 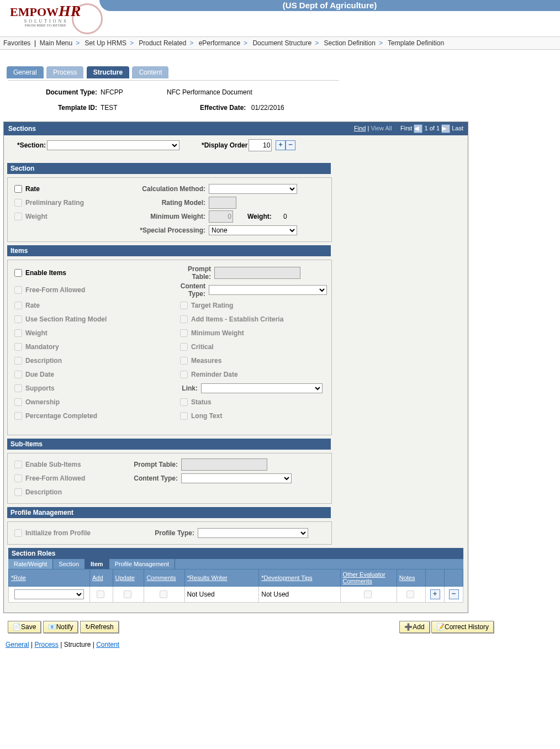 I want to click on prev-icon: ◀, so click(x=418, y=129).